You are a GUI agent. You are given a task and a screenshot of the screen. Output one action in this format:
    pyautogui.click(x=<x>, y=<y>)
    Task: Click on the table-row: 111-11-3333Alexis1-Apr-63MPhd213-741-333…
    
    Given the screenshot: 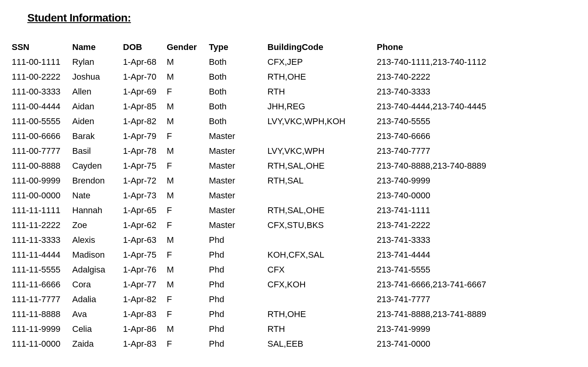 What is the action you would take?
    pyautogui.click(x=294, y=240)
    